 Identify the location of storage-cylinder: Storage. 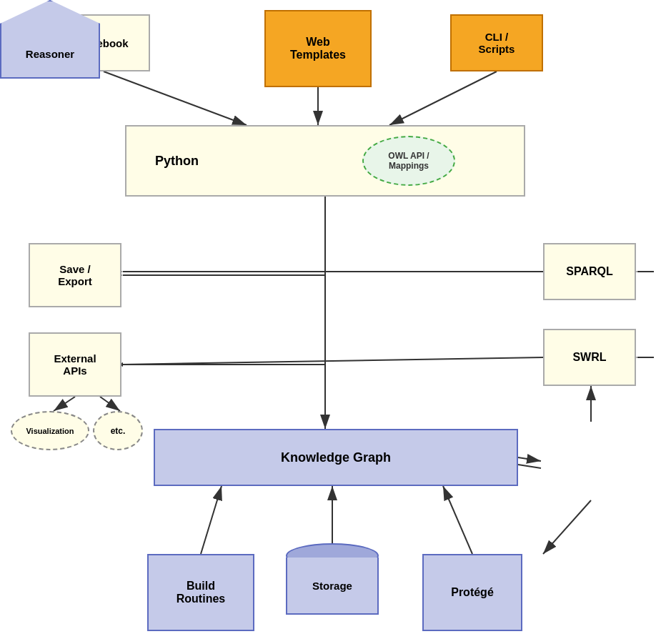
(332, 583).